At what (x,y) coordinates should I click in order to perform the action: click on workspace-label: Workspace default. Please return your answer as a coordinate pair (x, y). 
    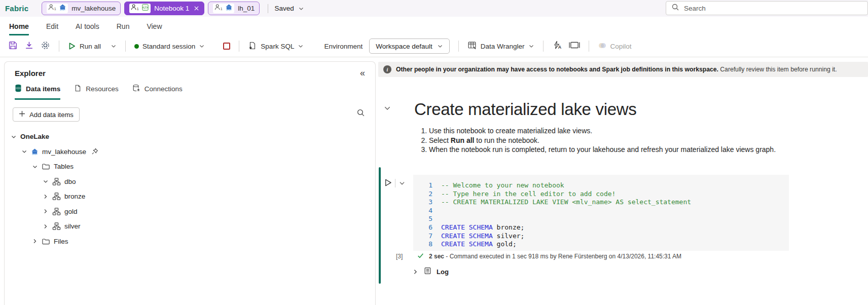
    Looking at the image, I should click on (404, 47).